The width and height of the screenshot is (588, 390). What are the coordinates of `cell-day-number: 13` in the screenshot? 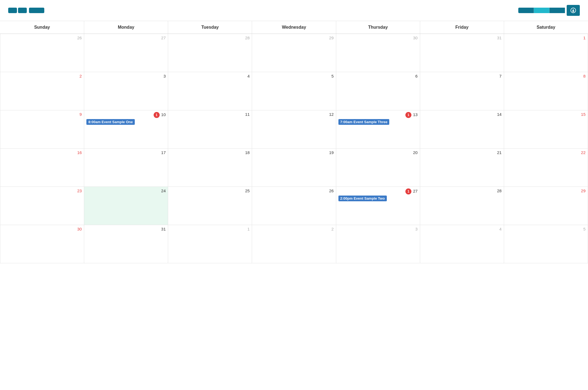 It's located at (416, 115).